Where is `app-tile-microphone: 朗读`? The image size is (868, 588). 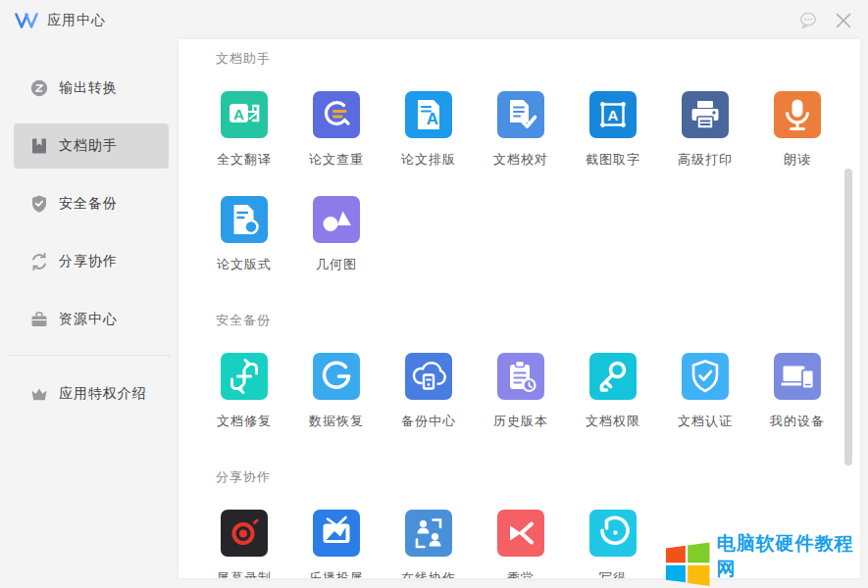
app-tile-microphone: 朗读 is located at coordinates (797, 129).